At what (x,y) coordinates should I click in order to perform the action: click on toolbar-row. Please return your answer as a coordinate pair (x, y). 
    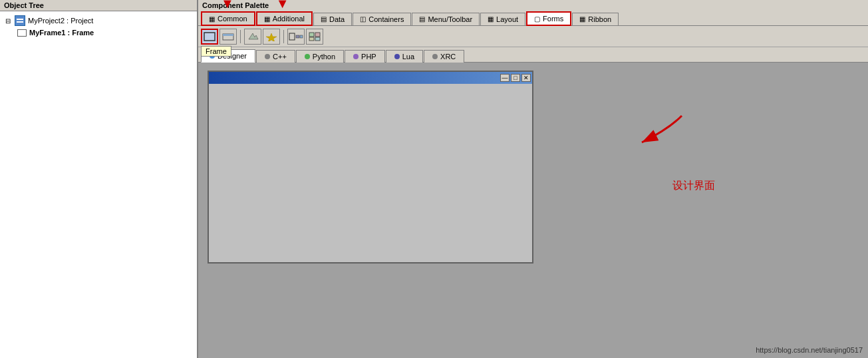
    Looking at the image, I should click on (533, 37).